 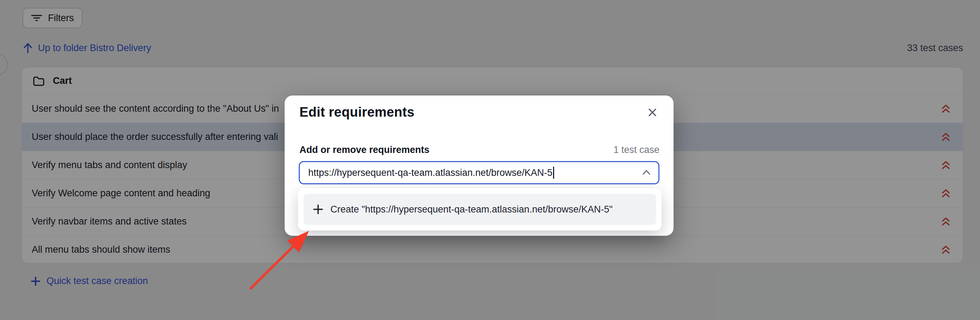 What do you see at coordinates (636, 150) in the screenshot?
I see `selected-case-count: 1 test case` at bounding box center [636, 150].